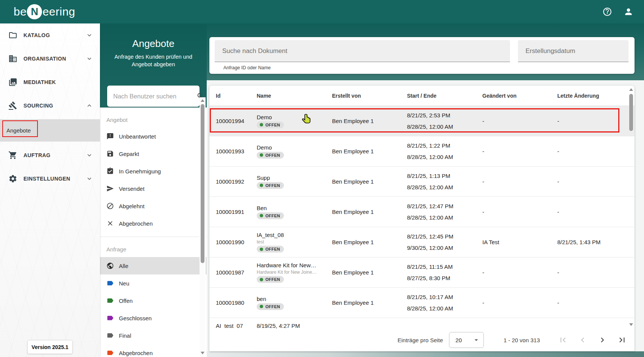  What do you see at coordinates (444, 242) in the screenshot?
I see `cell-start-end: 8/21/25, 12:45 PM 9/30/25, 12:00 AM` at bounding box center [444, 242].